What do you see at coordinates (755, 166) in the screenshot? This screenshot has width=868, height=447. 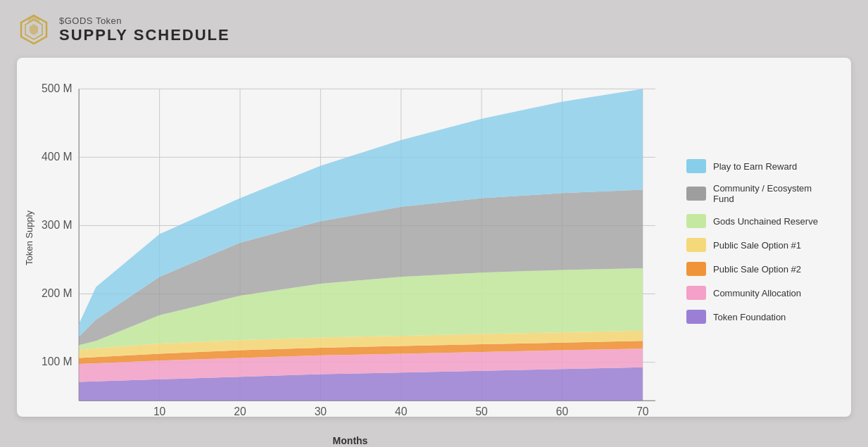 I see `legend-label-play-to-earn: Play to Earn Reward` at bounding box center [755, 166].